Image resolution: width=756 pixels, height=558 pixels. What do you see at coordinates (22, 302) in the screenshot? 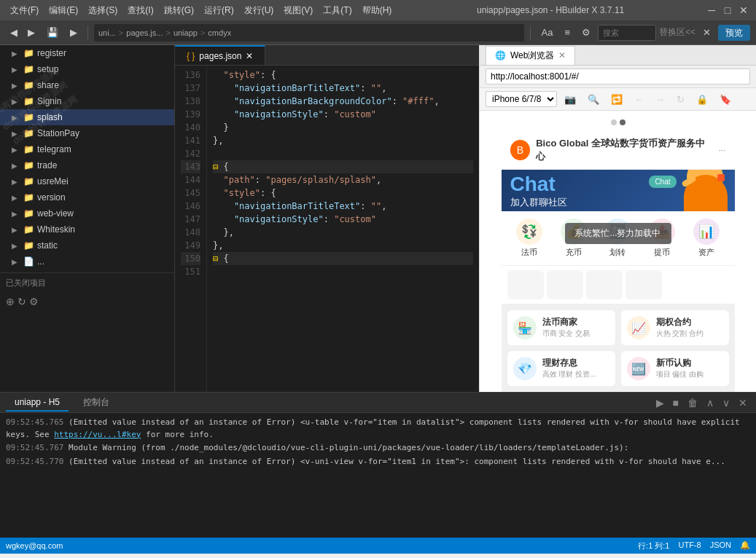
I see `sidebar-action-btn-2: ↻` at bounding box center [22, 302].